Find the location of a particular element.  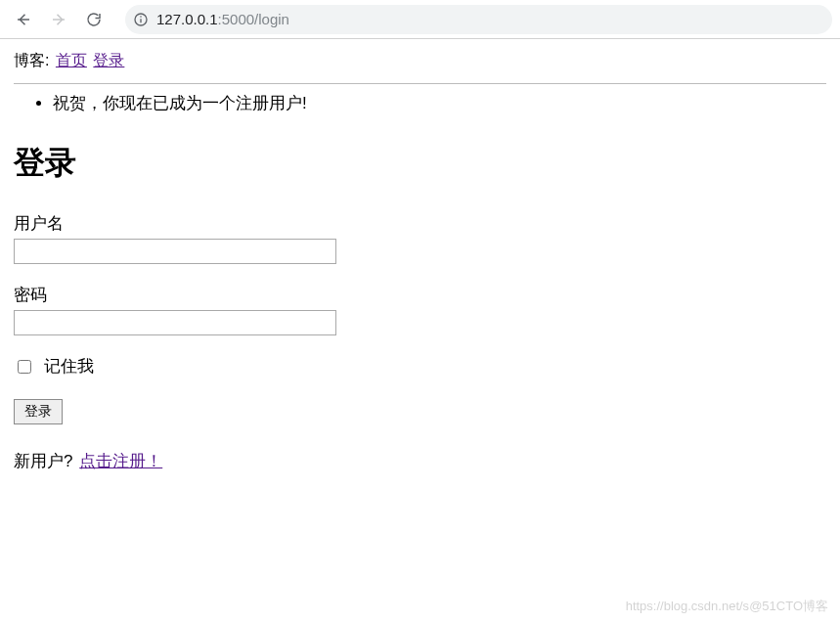

site-info-icon is located at coordinates (141, 20).